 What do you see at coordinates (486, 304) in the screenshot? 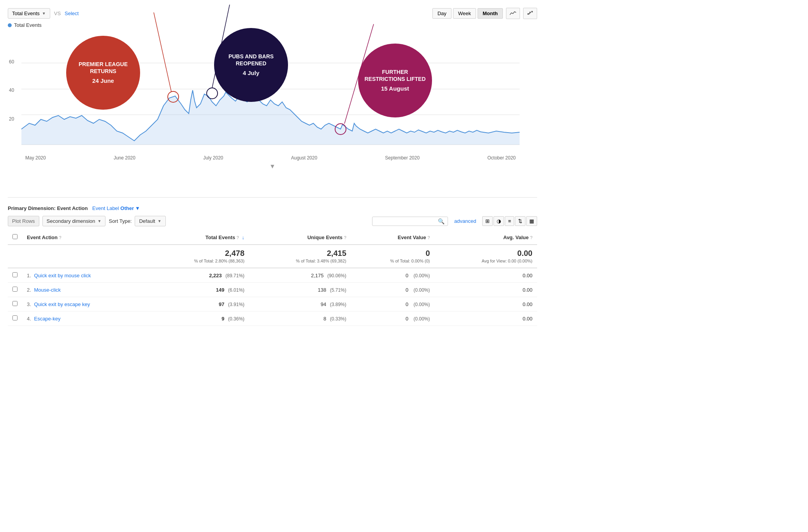
I see `row-avg-value-2: 0.00` at bounding box center [486, 304].